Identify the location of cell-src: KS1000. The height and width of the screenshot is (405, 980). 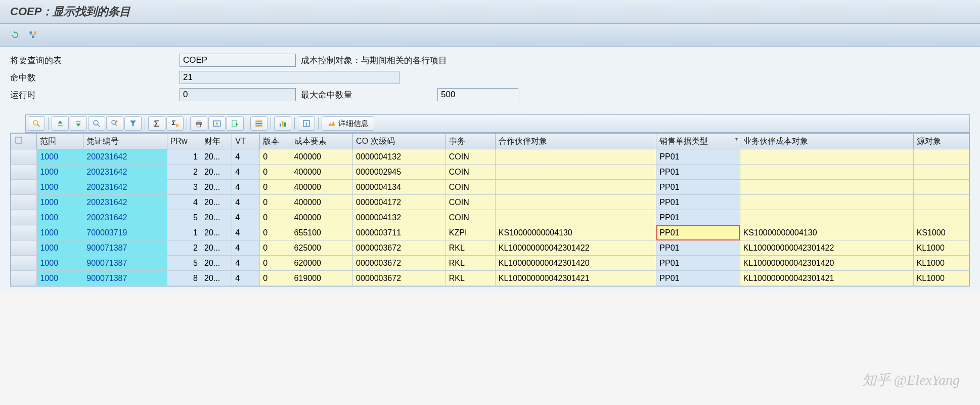
(941, 233).